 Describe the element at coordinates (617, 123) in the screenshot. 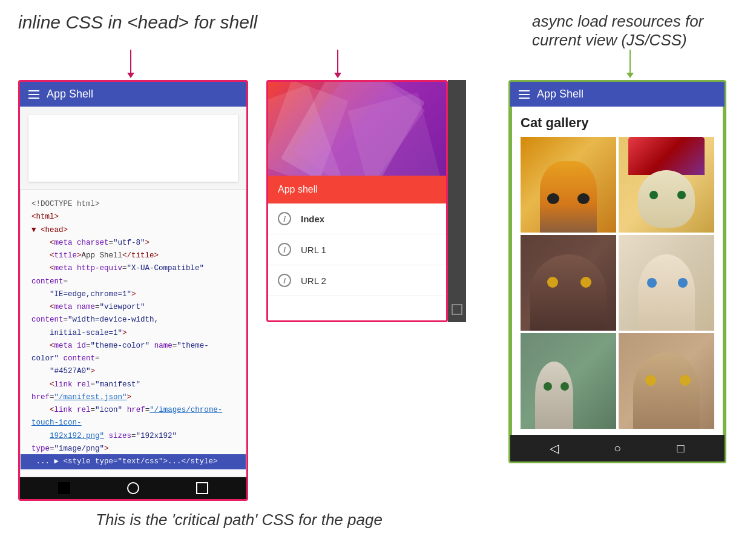

I see `cat-gallery-title: Cat gallery` at that location.